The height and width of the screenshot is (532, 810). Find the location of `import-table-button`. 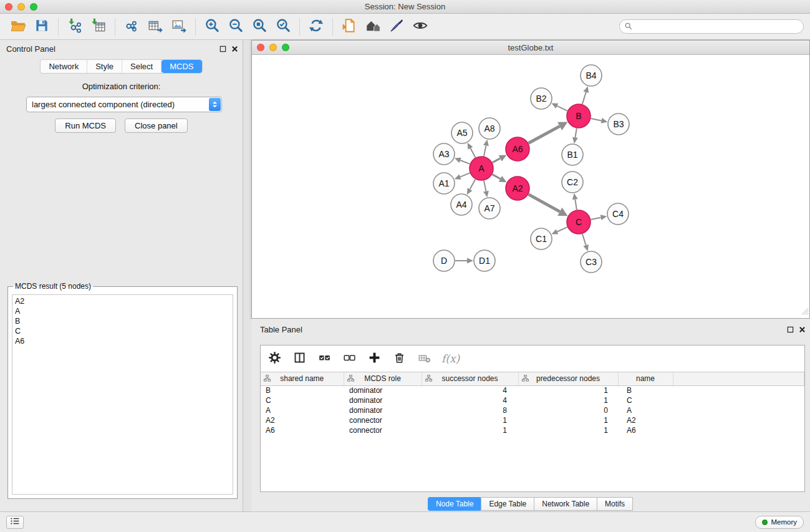

import-table-button is located at coordinates (99, 27).